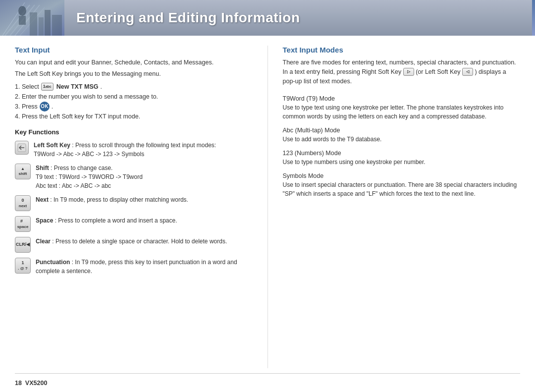  Describe the element at coordinates (106, 221) in the screenshot. I see `key-func-space-text: Space : Press to complete a word and ins…` at that location.